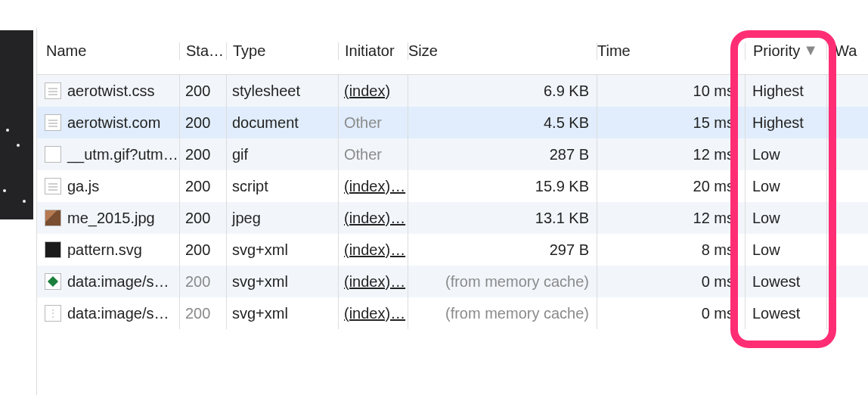 This screenshot has width=868, height=395. I want to click on file-name-label: ga.js, so click(83, 186).